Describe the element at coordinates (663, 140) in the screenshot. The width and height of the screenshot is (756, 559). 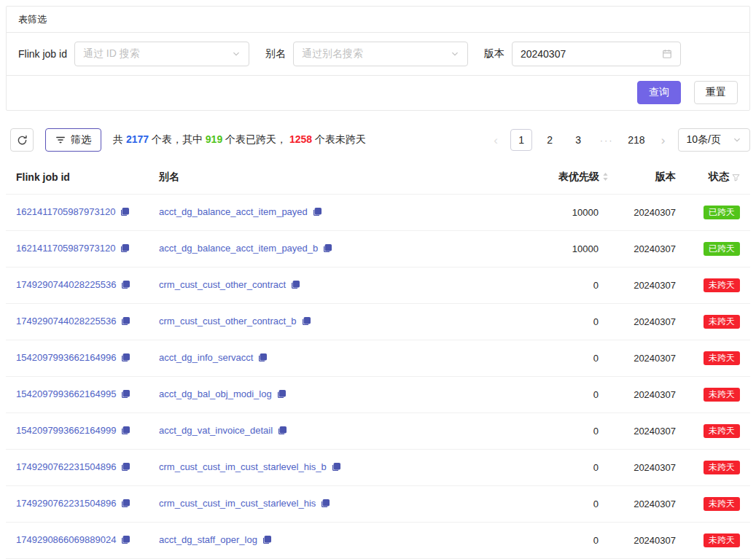
I see `pagination-next-icon: ›` at that location.